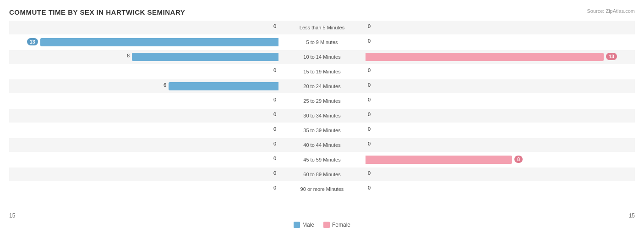 Image resolution: width=644 pixels, height=240 pixels. Describe the element at coordinates (632, 216) in the screenshot. I see `axis-right: 15` at that location.